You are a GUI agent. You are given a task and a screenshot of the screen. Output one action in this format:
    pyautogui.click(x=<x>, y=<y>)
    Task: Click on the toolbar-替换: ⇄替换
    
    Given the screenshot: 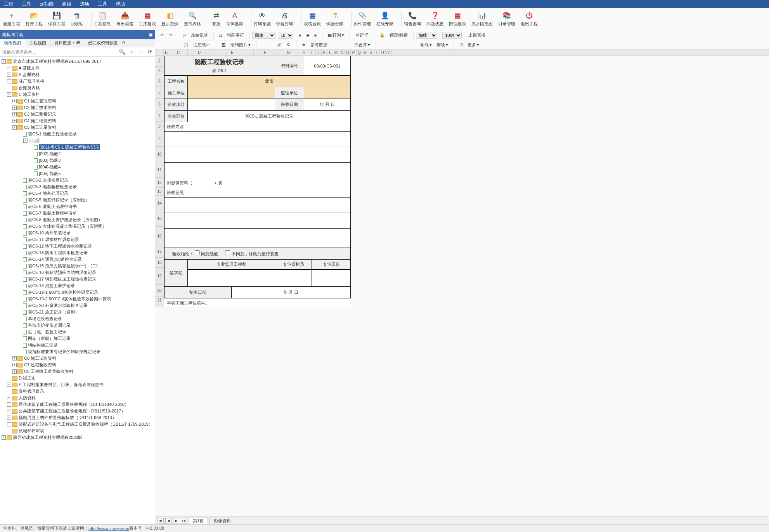 What is the action you would take?
    pyautogui.click(x=216, y=19)
    